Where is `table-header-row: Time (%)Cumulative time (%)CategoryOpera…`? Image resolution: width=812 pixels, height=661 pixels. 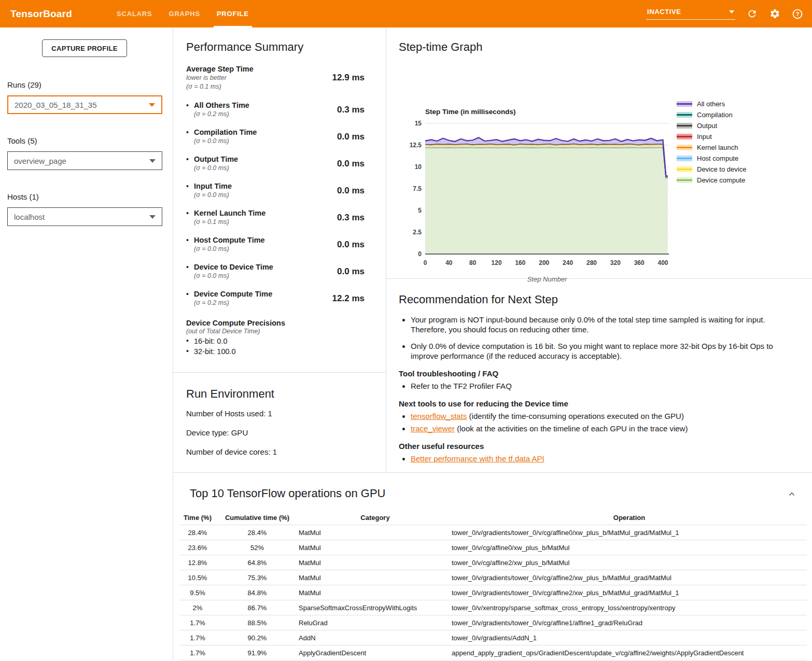
table-header-row: Time (%)Cumulative time (%)CategoryOpera… is located at coordinates (493, 518).